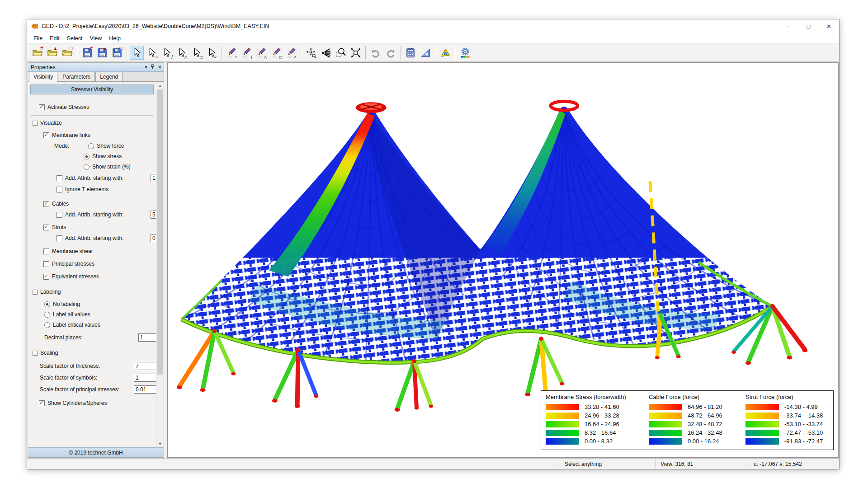 This screenshot has width=868, height=488. I want to click on legend-range-label: 64.96 - 81.20, so click(705, 407).